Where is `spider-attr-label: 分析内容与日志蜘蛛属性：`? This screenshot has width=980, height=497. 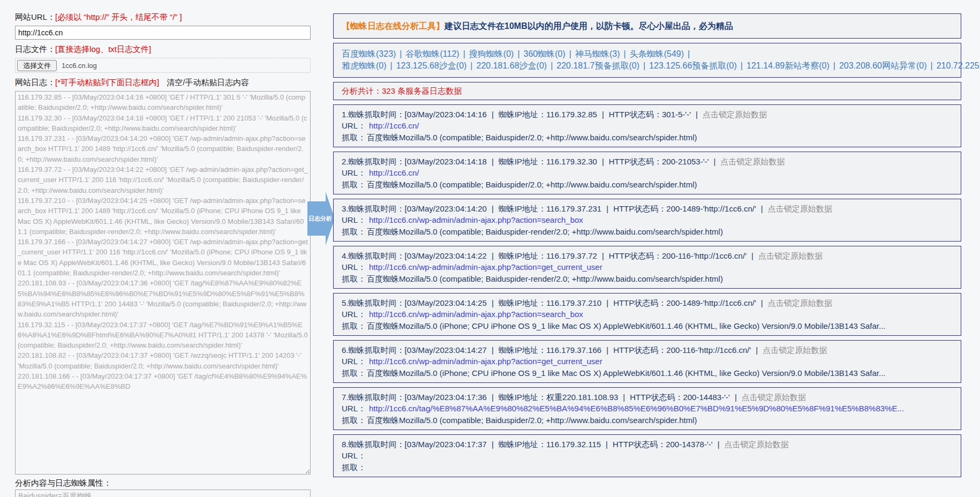
spider-attr-label: 分析内容与日志蜘蛛属性： is located at coordinates (163, 483).